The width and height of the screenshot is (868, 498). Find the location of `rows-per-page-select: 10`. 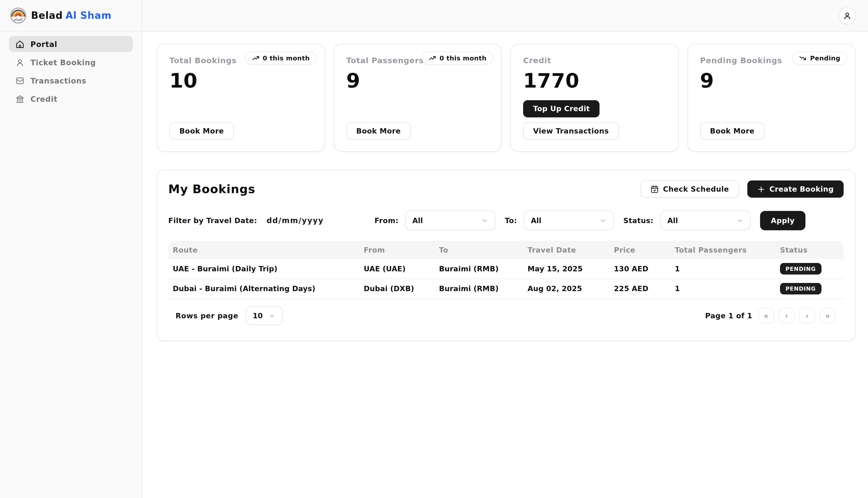

rows-per-page-select: 10 is located at coordinates (264, 315).